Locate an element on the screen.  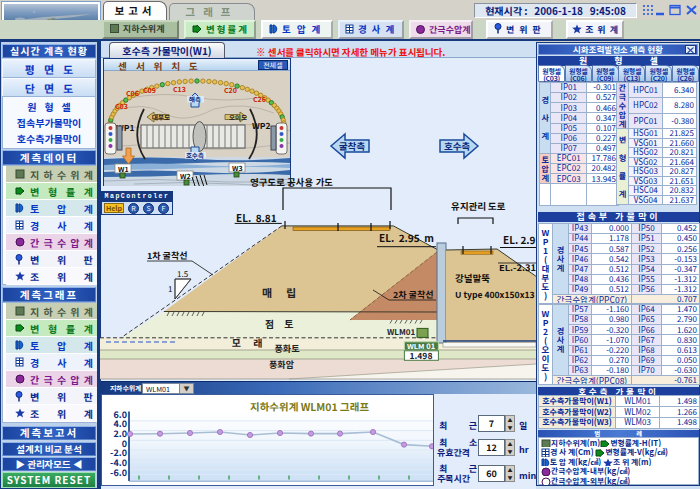
svg-text: WLM01 is located at coordinates (401, 332).